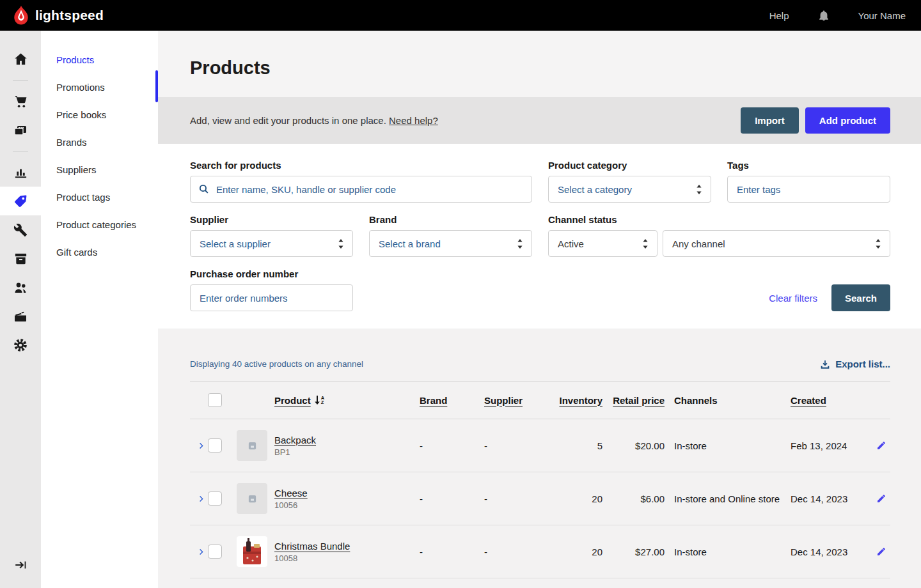 The width and height of the screenshot is (921, 588). I want to click on column-retail-price-label: Retail price, so click(638, 400).